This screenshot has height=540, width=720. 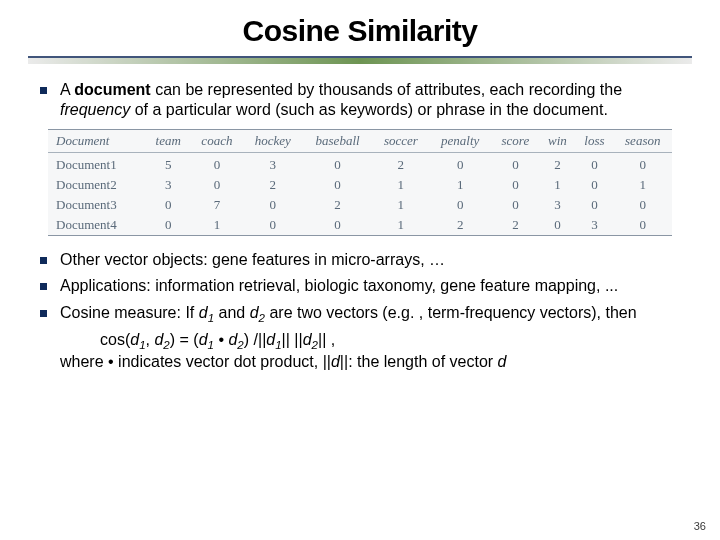 What do you see at coordinates (360, 185) in the screenshot?
I see `table-row: Document2 3 0 2 0 1 1 0 1 0 1` at bounding box center [360, 185].